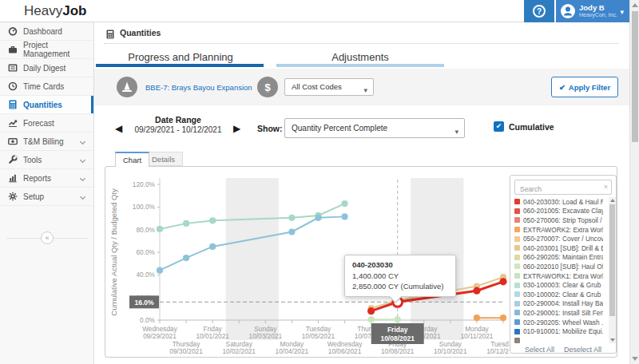 This screenshot has width=639, height=364. Describe the element at coordinates (563, 230) in the screenshot. I see `legend-item-label: EXTRAWORK2: Extra Work /...` at that location.